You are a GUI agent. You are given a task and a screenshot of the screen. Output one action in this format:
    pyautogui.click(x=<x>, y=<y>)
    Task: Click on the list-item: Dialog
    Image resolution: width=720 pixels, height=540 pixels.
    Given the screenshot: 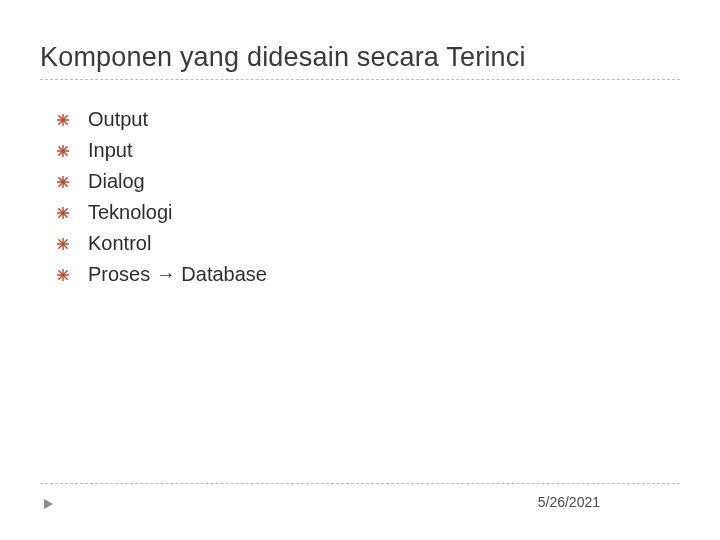 What is the action you would take?
    pyautogui.click(x=368, y=182)
    